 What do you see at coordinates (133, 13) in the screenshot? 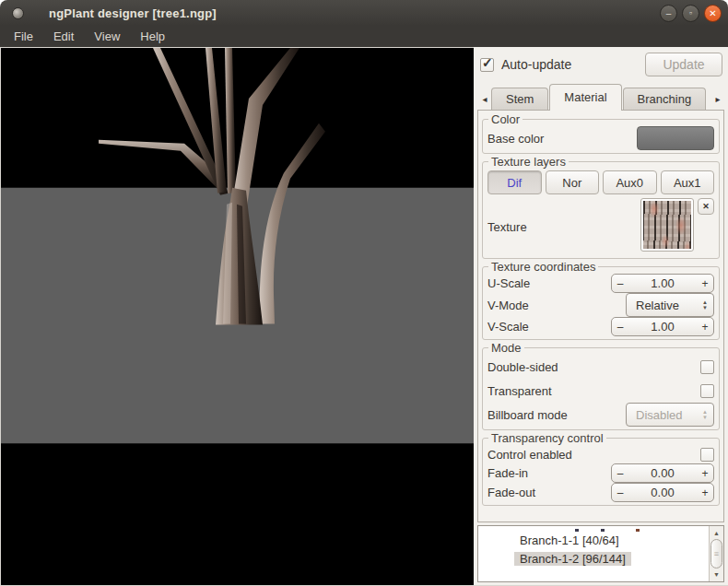
I see `window-title: ngPlant designer [tree1.ngp]` at bounding box center [133, 13].